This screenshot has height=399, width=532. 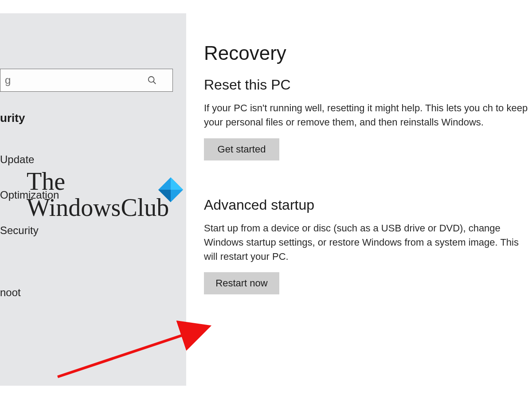 I want to click on sidebar-item-windows-security: Security, so click(x=93, y=231).